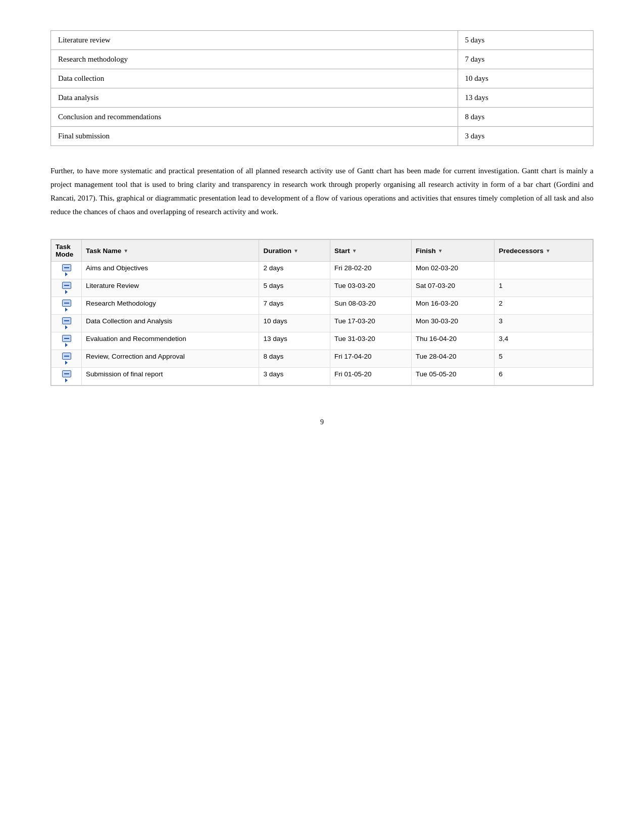 This screenshot has width=644, height=834. Describe the element at coordinates (342, 251) in the screenshot. I see `col-label-start: Start` at that location.